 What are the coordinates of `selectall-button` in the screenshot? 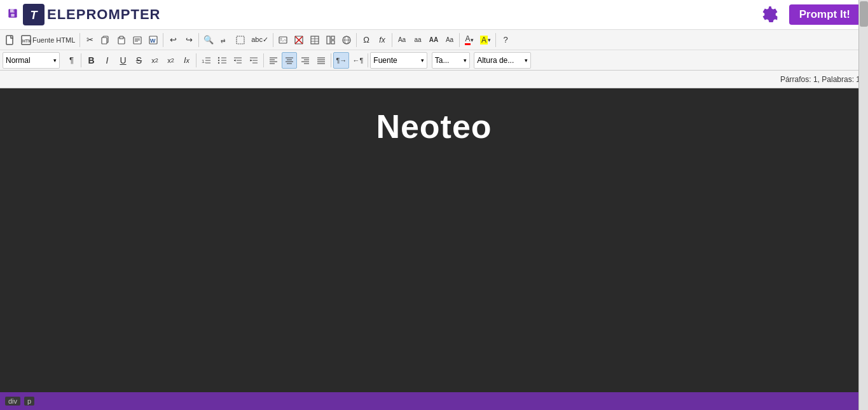 It's located at (240, 40).